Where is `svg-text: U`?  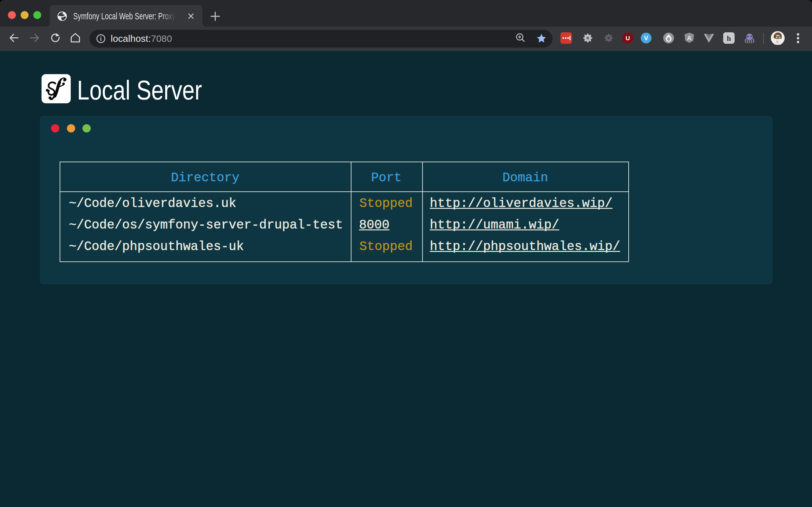 svg-text: U is located at coordinates (627, 38).